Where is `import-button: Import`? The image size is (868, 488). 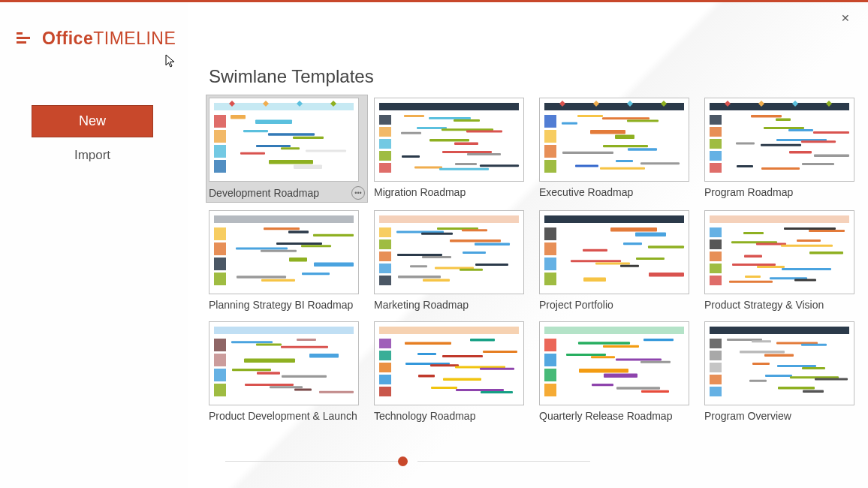 import-button: Import is located at coordinates (92, 150).